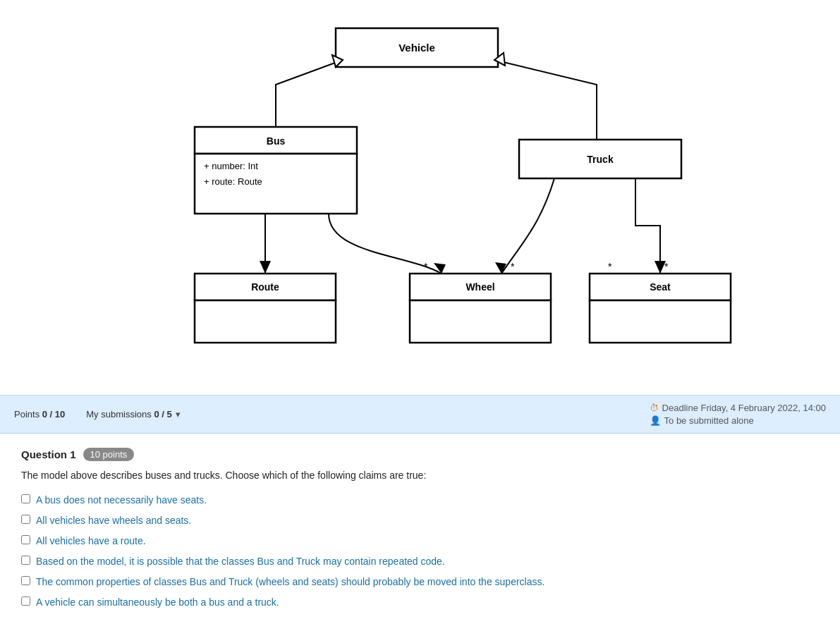  Describe the element at coordinates (738, 415) in the screenshot. I see `deadline-info: ⏱ Deadline Friday, 4 February 2022, 14:0…` at that location.